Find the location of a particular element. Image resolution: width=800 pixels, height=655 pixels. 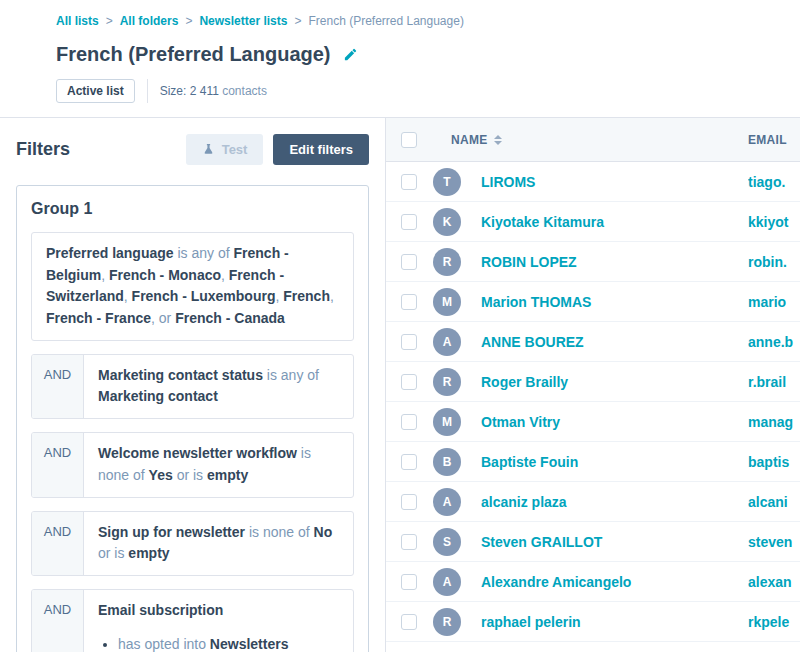

contact-email-link: r.brail is located at coordinates (774, 382).